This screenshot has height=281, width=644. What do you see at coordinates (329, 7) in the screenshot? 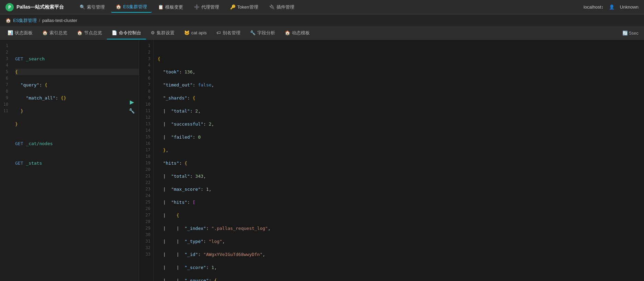
I see `nav-items: 🔍 索引管理 🏠 ES集群管理 📋 模板变更 ➕ 代理管理 🔑 Token管理 …` at bounding box center [329, 7].